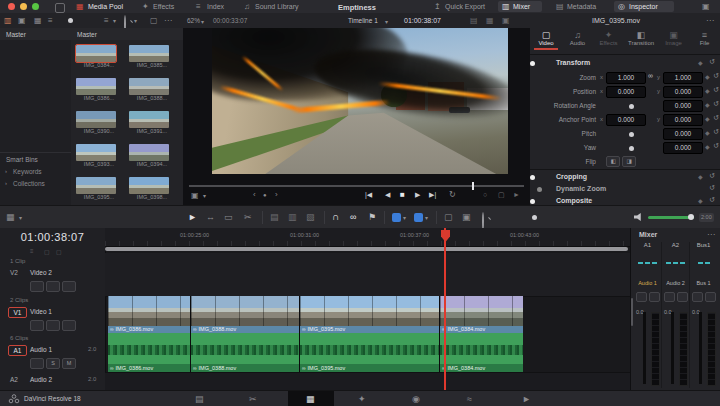 This screenshot has height=406, width=720. I want to click on page-deliver-button: ►, so click(526, 399).